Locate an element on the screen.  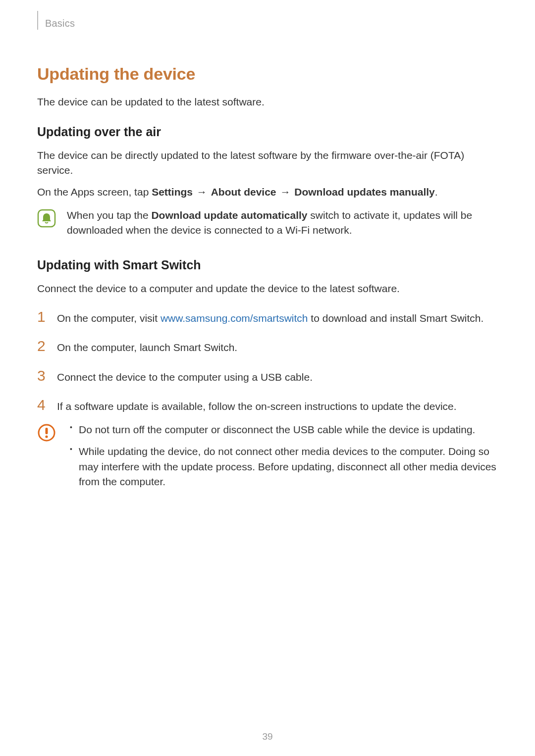
step-4: 4 If a software update is available, fol… is located at coordinates (268, 406).